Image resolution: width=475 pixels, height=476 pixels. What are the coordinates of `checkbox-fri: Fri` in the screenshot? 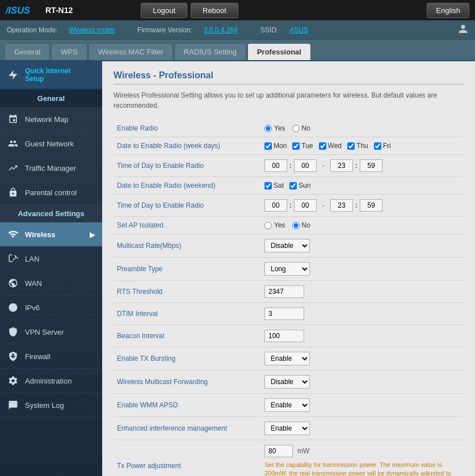 It's located at (382, 146).